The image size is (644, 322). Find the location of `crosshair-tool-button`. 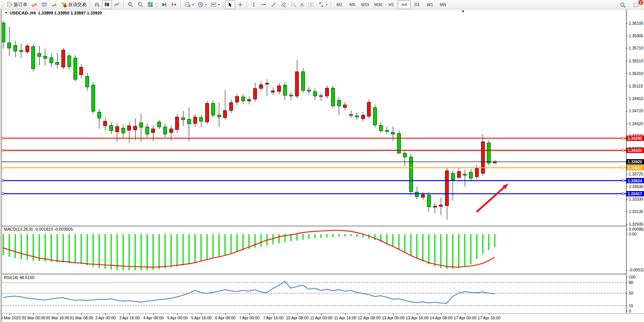

crosshair-tool-button is located at coordinates (240, 5).